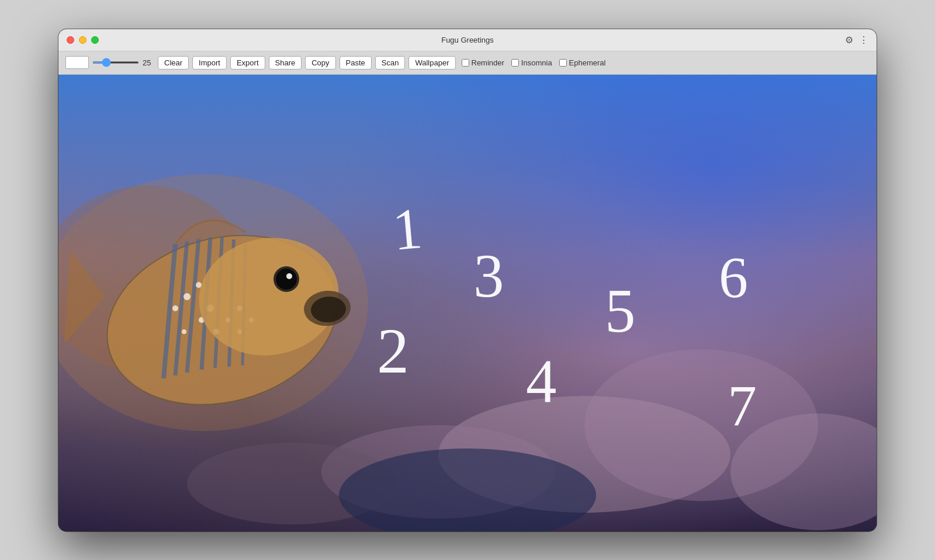 Image resolution: width=935 pixels, height=560 pixels. Describe the element at coordinates (864, 40) in the screenshot. I see `more-icon: ⋮` at that location.